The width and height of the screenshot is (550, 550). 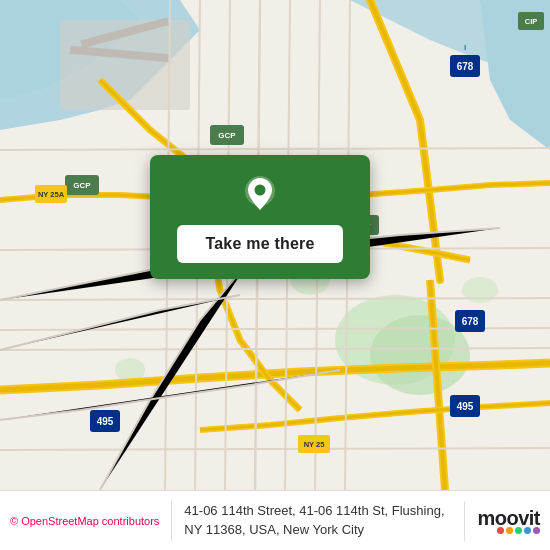 What do you see at coordinates (260, 217) in the screenshot?
I see `button-overlay: Take me there` at bounding box center [260, 217].